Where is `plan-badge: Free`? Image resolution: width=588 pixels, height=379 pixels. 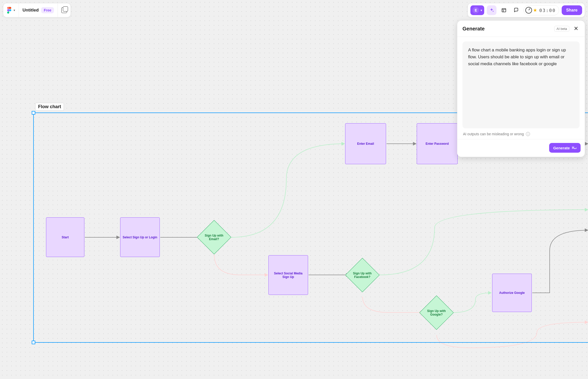
plan-badge: Free is located at coordinates (48, 10).